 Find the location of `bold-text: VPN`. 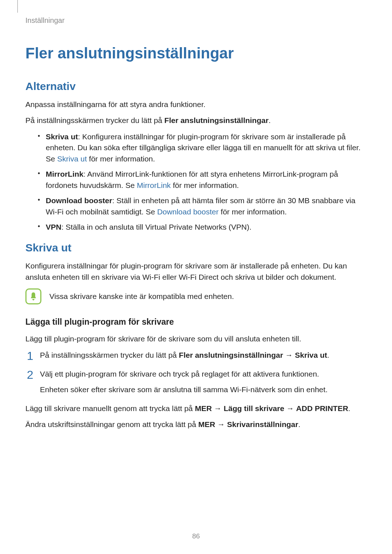

bold-text: VPN is located at coordinates (54, 227).